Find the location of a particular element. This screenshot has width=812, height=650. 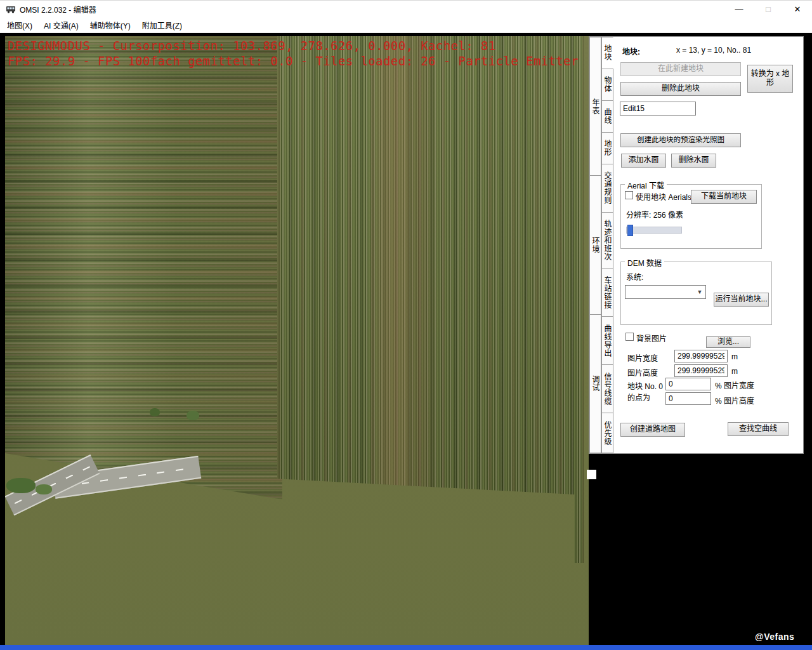

menu-addon-tools: 附加工具(Z) is located at coordinates (162, 25).